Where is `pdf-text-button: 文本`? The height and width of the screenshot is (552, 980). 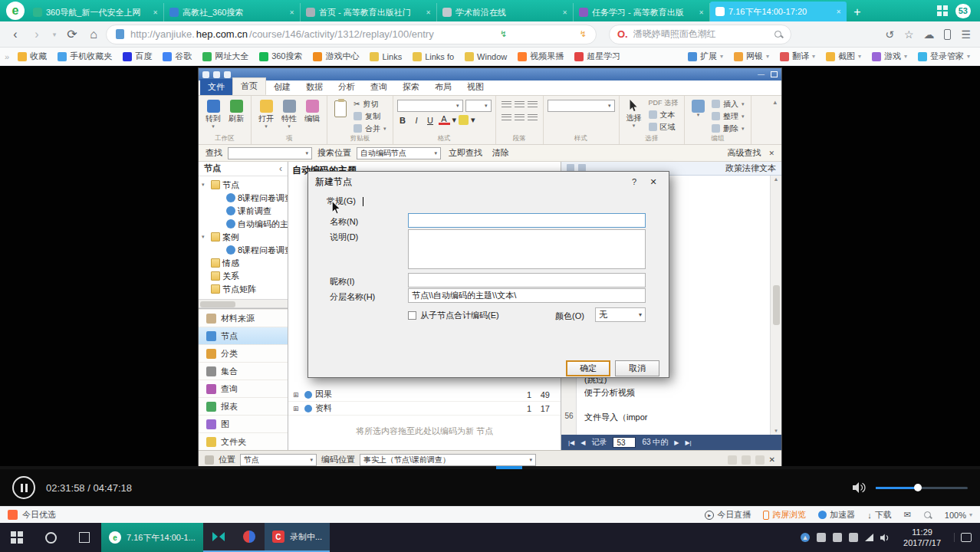 pdf-text-button: 文本 is located at coordinates (664, 115).